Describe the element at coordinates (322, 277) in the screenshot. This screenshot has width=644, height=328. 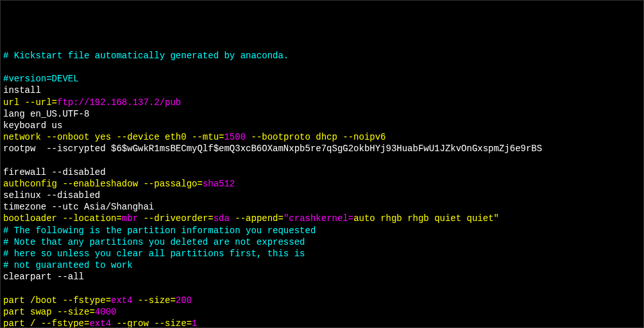
I see `terminal-line: clearpart --all` at that location.